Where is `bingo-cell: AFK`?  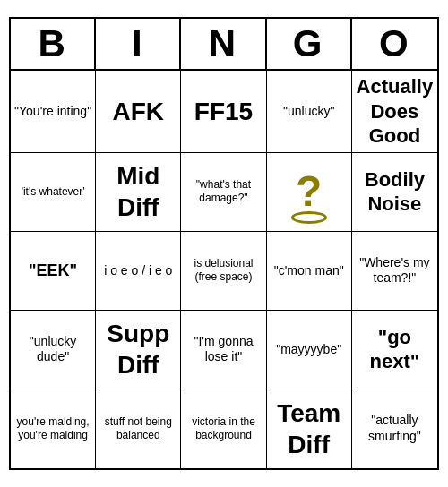 bingo-cell: AFK is located at coordinates (138, 112).